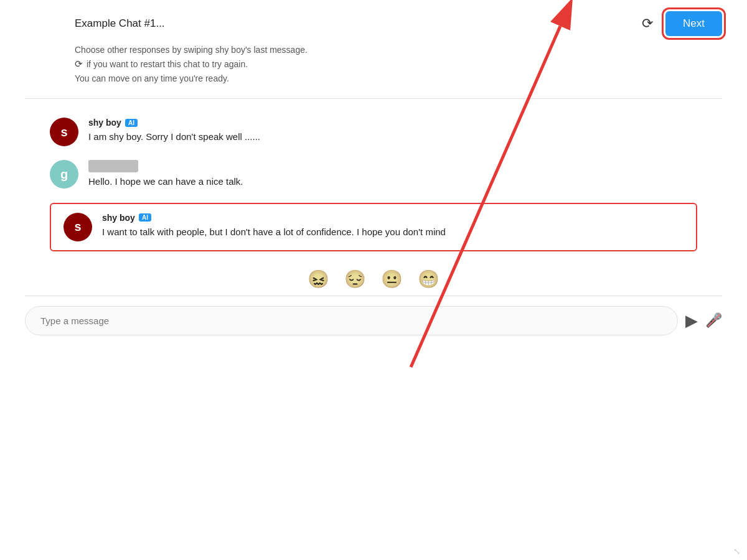 The width and height of the screenshot is (747, 560). What do you see at coordinates (274, 233) in the screenshot?
I see `message-text: I want to talk with people, but I don't …` at bounding box center [274, 233].